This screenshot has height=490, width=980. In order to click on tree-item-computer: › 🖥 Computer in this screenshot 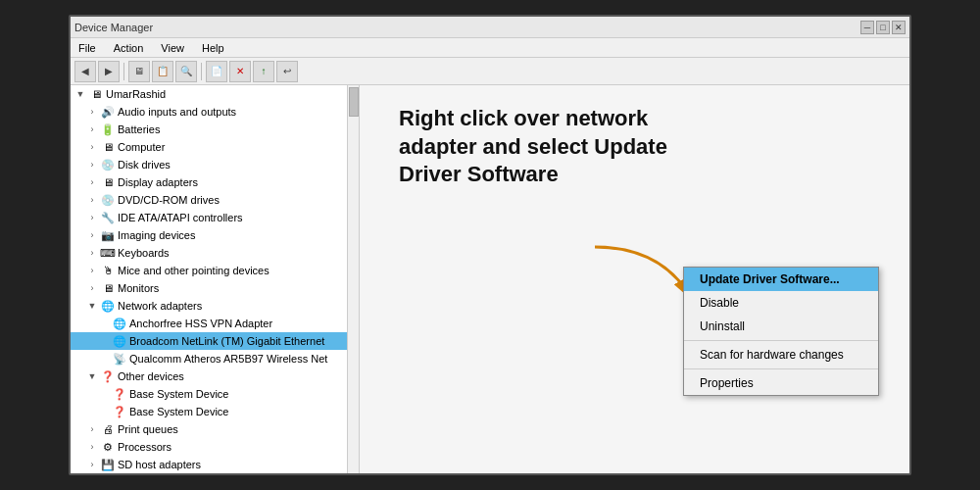, I will do `click(215, 147)`.